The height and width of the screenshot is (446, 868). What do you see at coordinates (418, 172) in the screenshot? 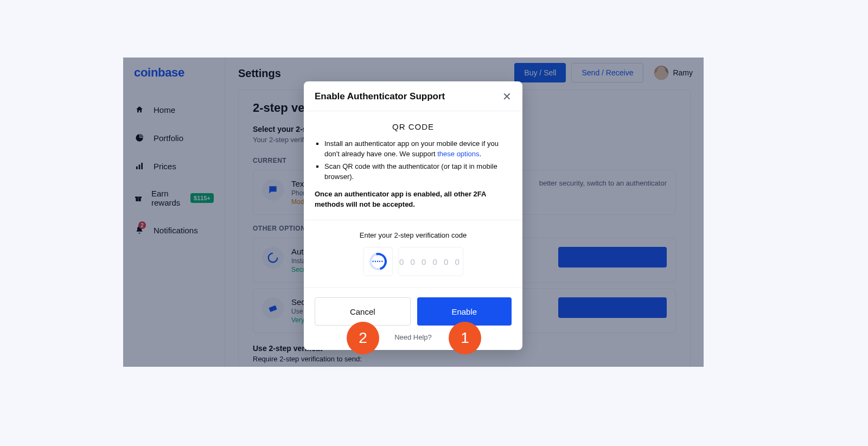
I see `instruction-item: Scan QR code with the authenticator (or …` at bounding box center [418, 172].